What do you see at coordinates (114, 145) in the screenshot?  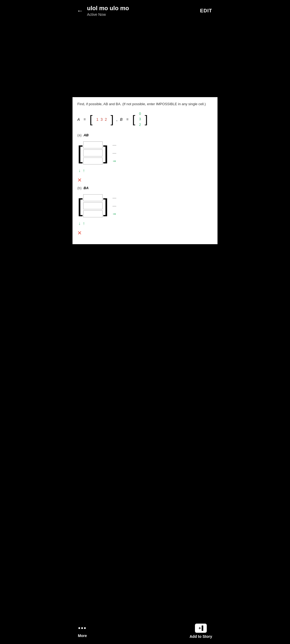 I see `part-a-op-1: —` at bounding box center [114, 145].